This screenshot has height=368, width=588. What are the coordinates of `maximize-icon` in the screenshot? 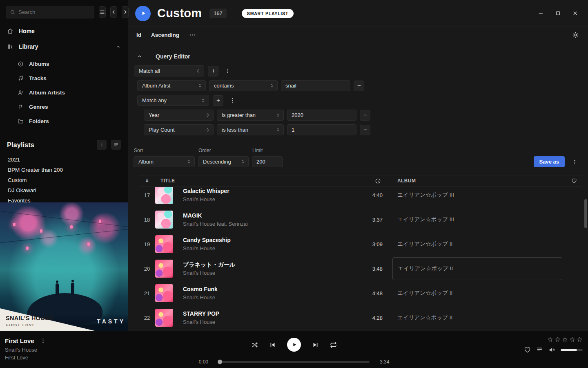 It's located at (558, 13).